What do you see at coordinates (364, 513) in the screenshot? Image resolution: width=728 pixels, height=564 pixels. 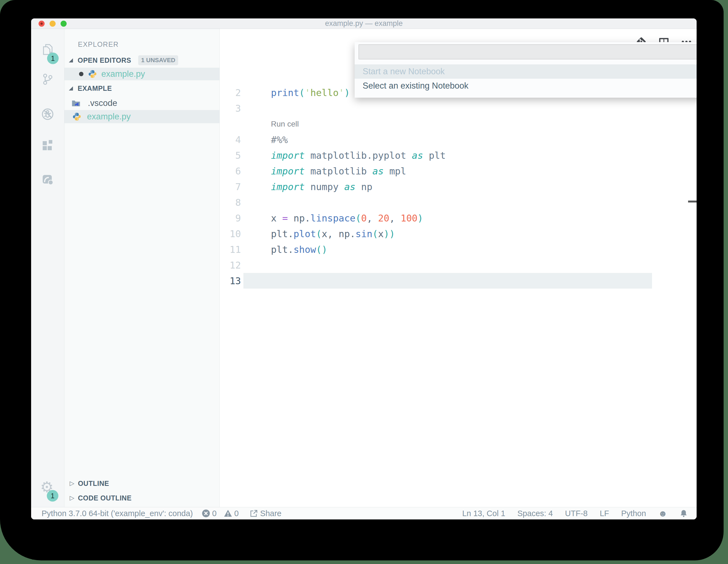 I see `status-bar: Python 3.7.0 64-bit ('example_env': cond…` at bounding box center [364, 513].